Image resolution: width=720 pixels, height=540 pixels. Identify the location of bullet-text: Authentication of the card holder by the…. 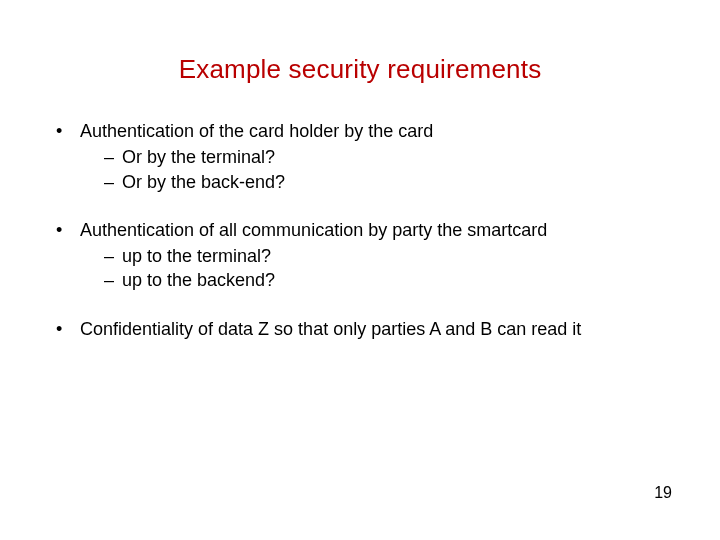
(256, 131).